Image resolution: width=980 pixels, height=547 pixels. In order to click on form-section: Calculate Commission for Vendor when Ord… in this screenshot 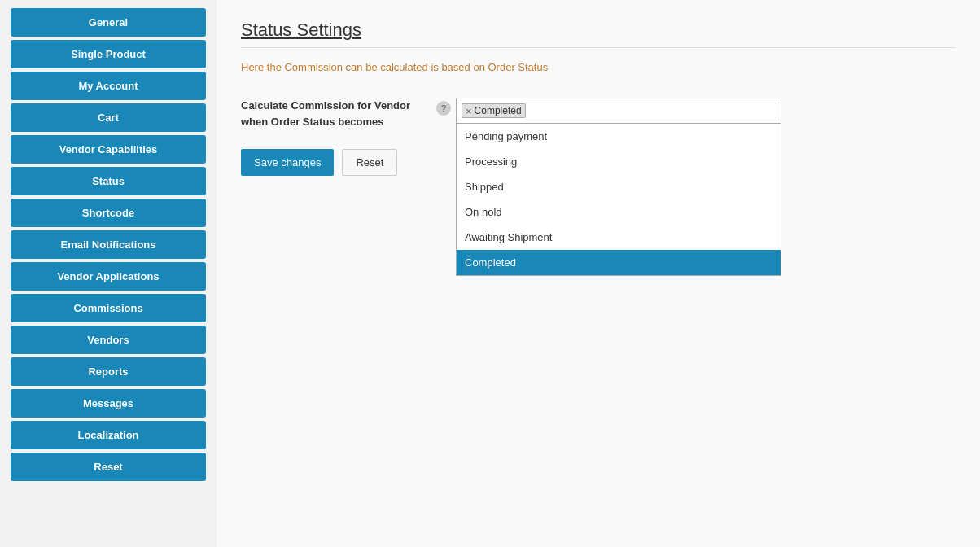, I will do `click(598, 114)`.